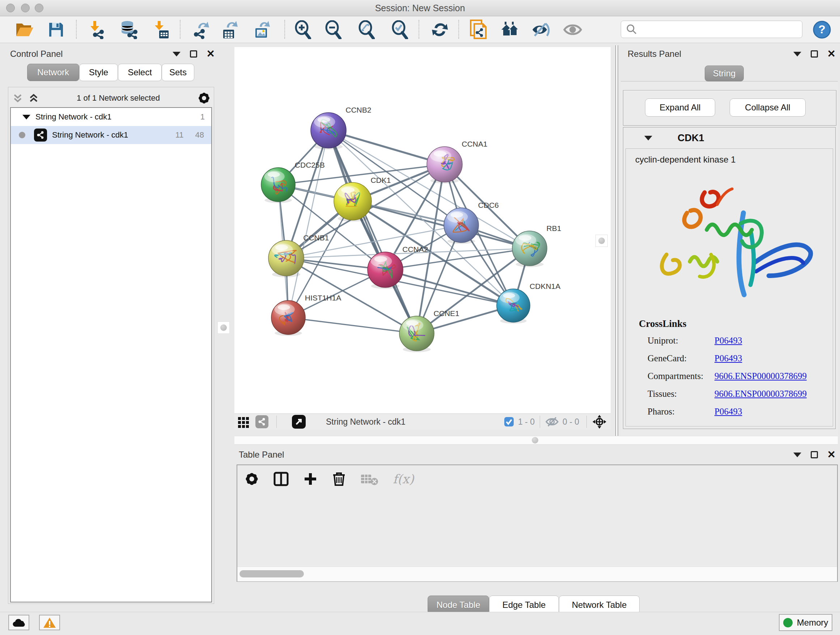 This screenshot has height=635, width=840. I want to click on main-toolbar: ?, so click(420, 30).